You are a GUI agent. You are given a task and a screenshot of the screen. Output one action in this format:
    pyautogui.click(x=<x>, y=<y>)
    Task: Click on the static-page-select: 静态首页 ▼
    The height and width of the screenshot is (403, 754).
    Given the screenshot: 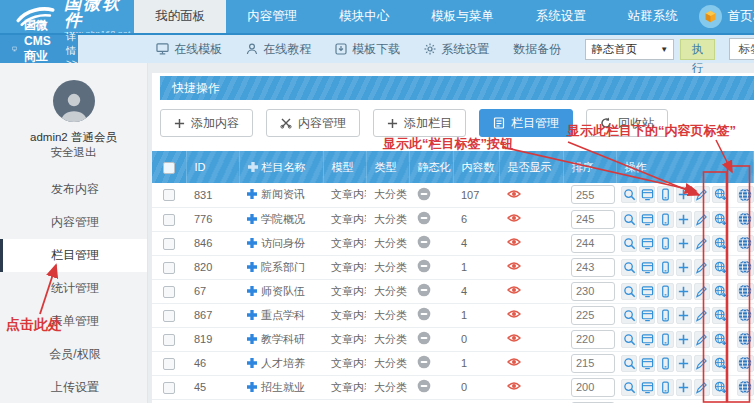 What is the action you would take?
    pyautogui.click(x=630, y=50)
    